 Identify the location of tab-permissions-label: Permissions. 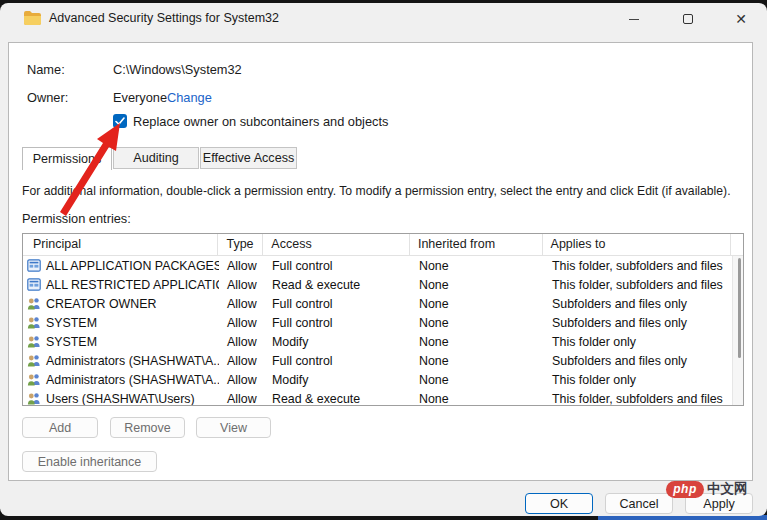
(68, 159).